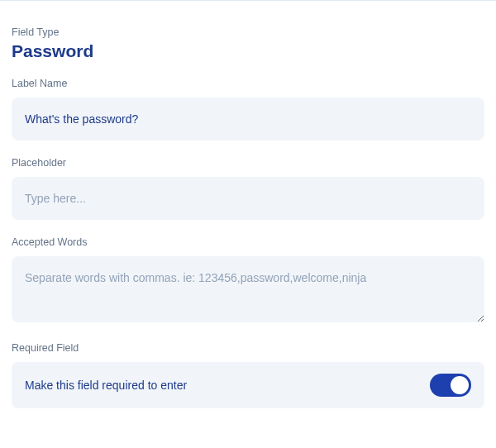 The width and height of the screenshot is (496, 448). What do you see at coordinates (248, 36) in the screenshot?
I see `header-section: Field Type Password` at bounding box center [248, 36].